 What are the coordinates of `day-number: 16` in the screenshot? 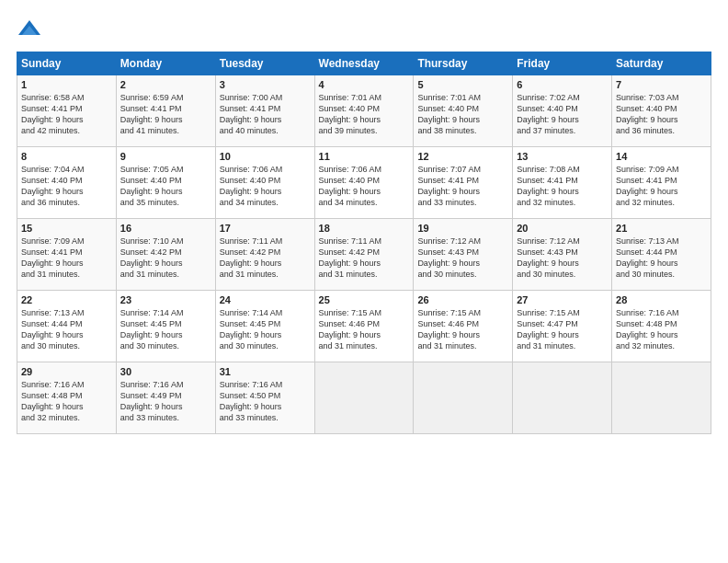 It's located at (165, 228).